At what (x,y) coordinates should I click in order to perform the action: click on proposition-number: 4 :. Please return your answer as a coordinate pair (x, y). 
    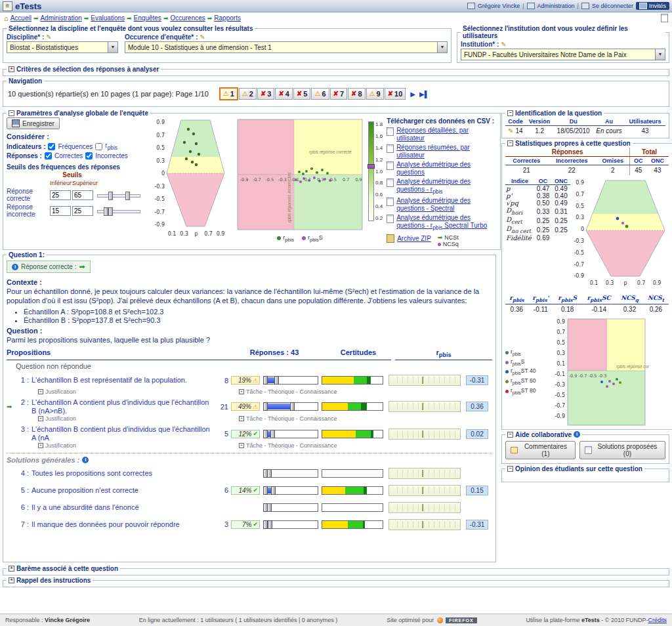
    Looking at the image, I should click on (22, 474).